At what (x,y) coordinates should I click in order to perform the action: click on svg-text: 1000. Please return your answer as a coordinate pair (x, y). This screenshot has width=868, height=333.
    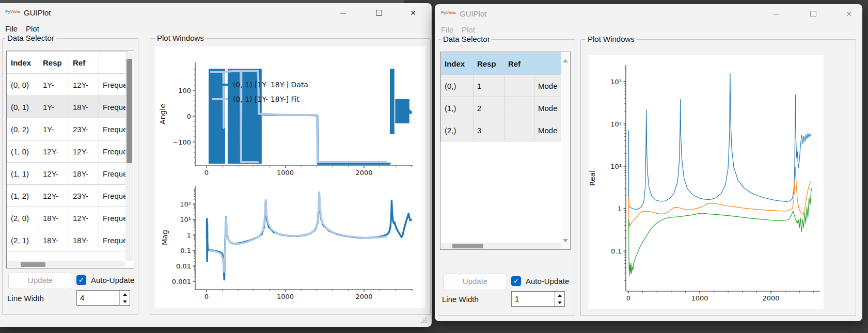
    Looking at the image, I should click on (699, 298).